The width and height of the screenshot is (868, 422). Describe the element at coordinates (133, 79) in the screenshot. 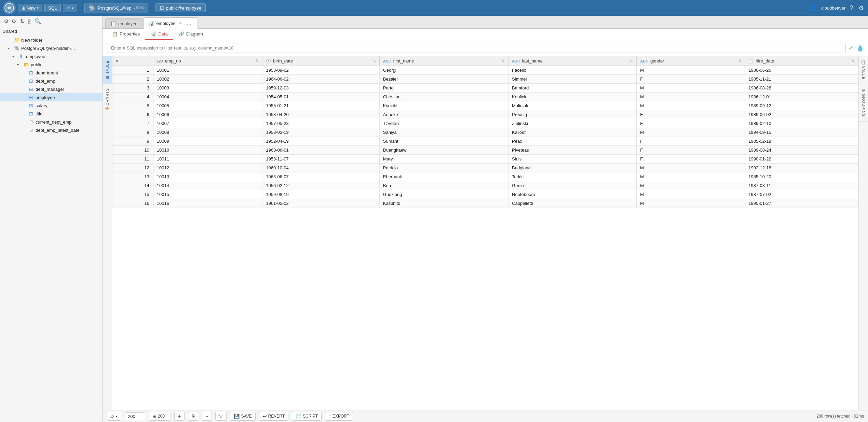

I see `table-cell: 2` at that location.